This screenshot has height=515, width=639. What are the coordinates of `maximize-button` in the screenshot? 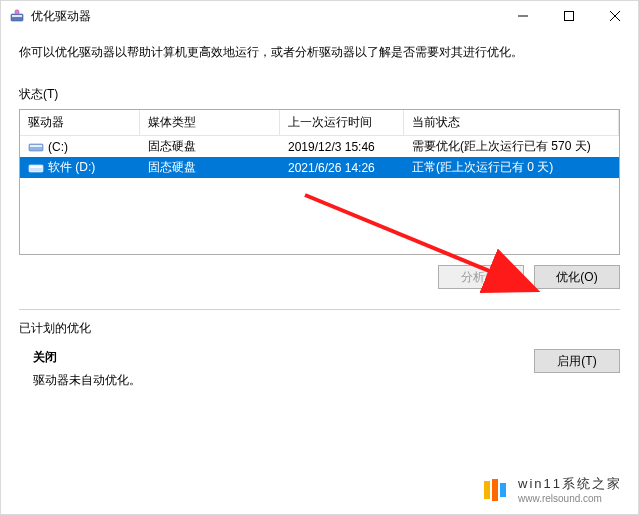 It's located at (569, 16).